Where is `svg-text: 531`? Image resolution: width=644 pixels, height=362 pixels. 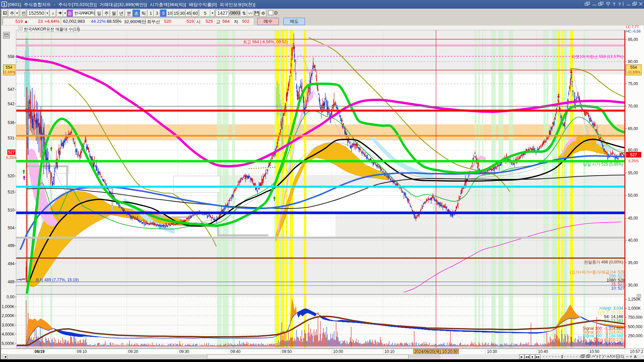
svg-text: 531 is located at coordinates (11, 138).